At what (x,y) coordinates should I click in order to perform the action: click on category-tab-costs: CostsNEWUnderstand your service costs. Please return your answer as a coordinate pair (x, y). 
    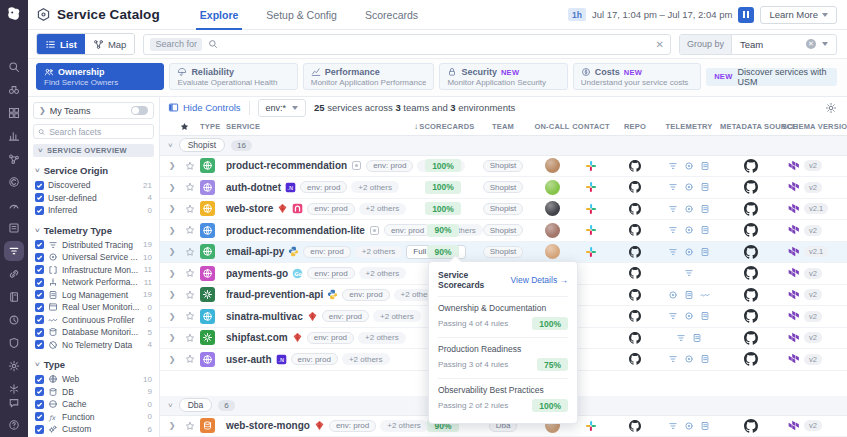
    Looking at the image, I should click on (637, 76).